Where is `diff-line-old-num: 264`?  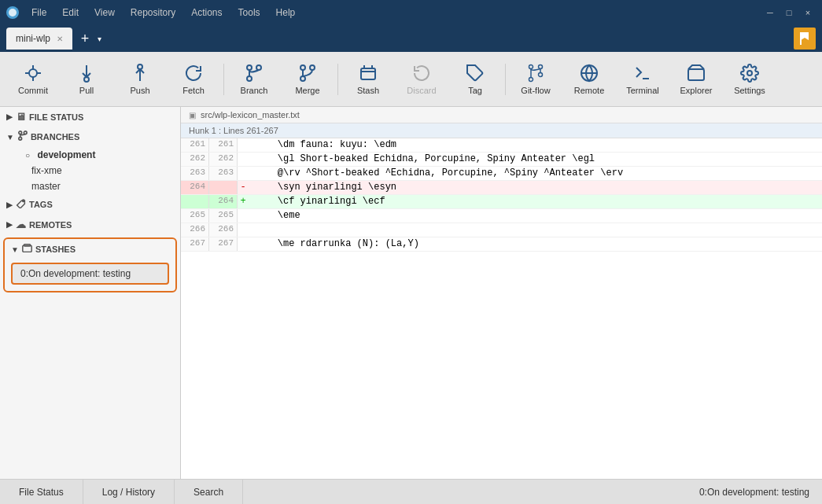 diff-line-old-num: 264 is located at coordinates (195, 187).